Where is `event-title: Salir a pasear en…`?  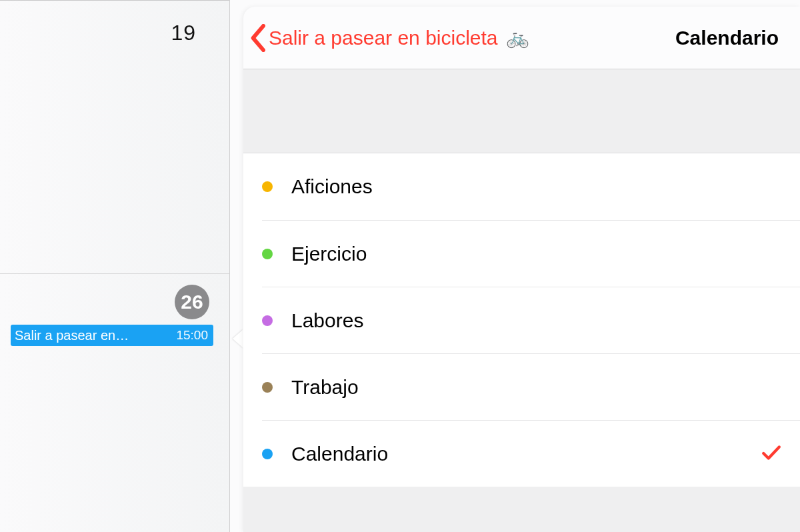
event-title: Salir a pasear en… is located at coordinates (93, 336).